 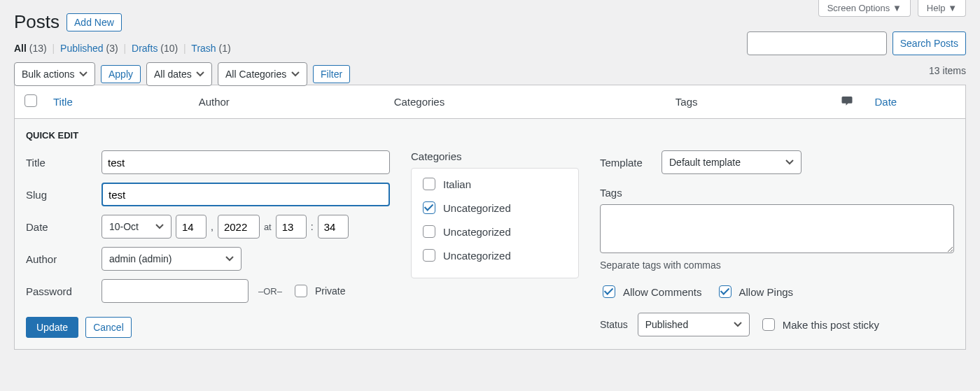 I want to click on update-button: Update, so click(x=52, y=327).